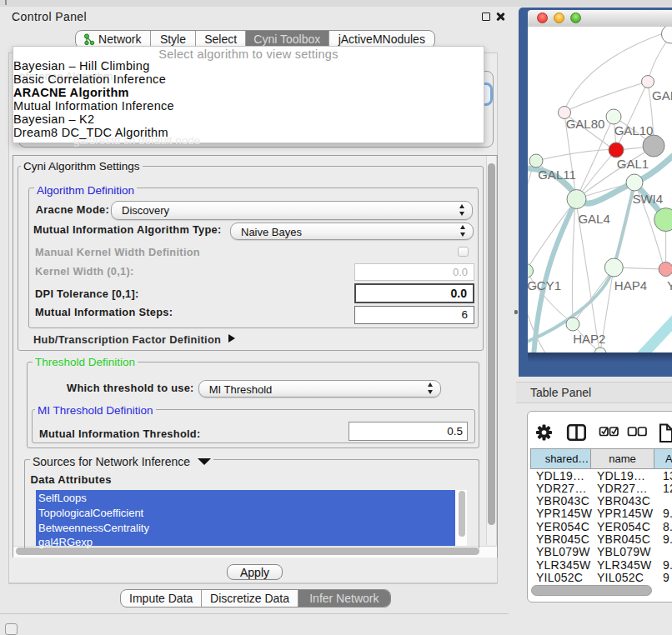  Describe the element at coordinates (557, 175) in the screenshot. I see `svg-text: GAL11` at that location.